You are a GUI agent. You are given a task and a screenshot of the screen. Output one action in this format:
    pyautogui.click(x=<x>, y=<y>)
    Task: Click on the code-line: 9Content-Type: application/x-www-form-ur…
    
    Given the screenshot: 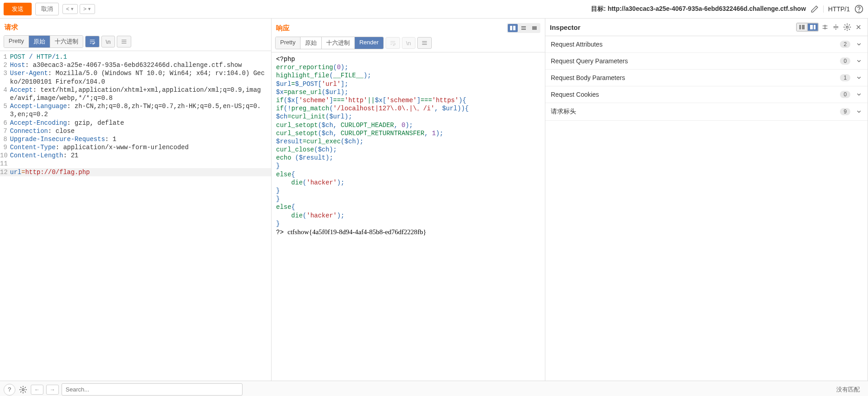 What is the action you would take?
    pyautogui.click(x=136, y=147)
    